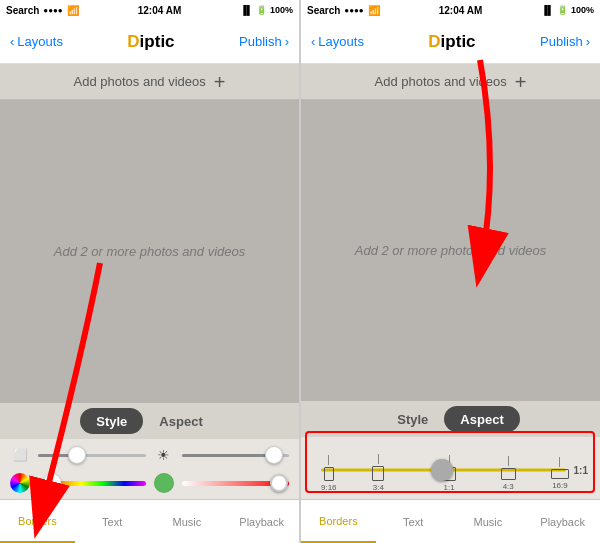  I want to click on add-label-left: Add photos and videos, so click(140, 82).